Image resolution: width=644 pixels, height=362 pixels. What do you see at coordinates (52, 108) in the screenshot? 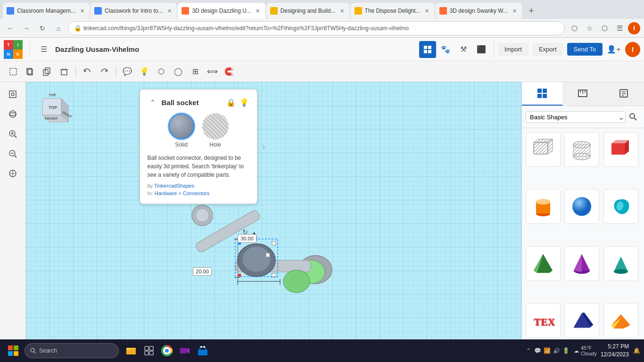
I see `view-cube: TOP FRONT RIGHT TOP` at bounding box center [52, 108].